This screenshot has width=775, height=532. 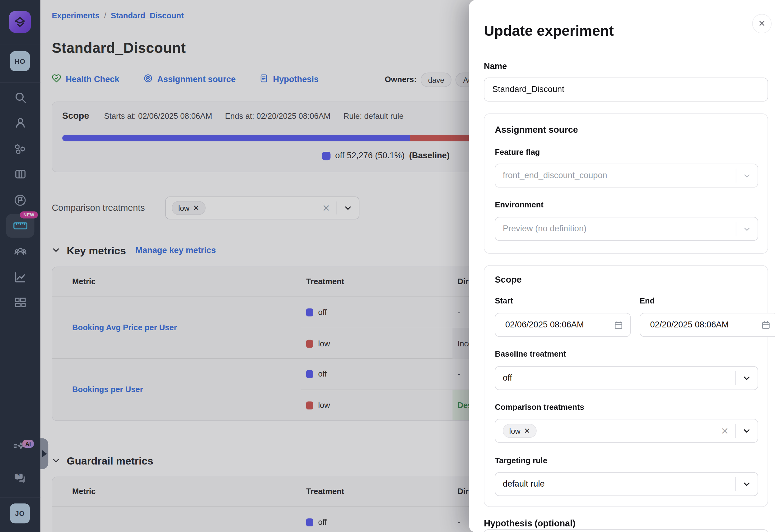 What do you see at coordinates (626, 175) in the screenshot?
I see `feature-flag-select: front_end_discount_coupon` at bounding box center [626, 175].